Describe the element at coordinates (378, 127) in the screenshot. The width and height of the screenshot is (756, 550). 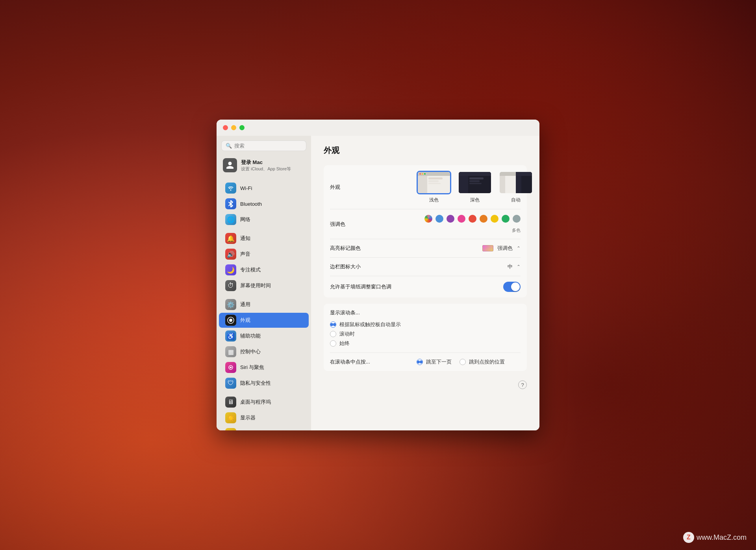
I see `titlebar` at that location.